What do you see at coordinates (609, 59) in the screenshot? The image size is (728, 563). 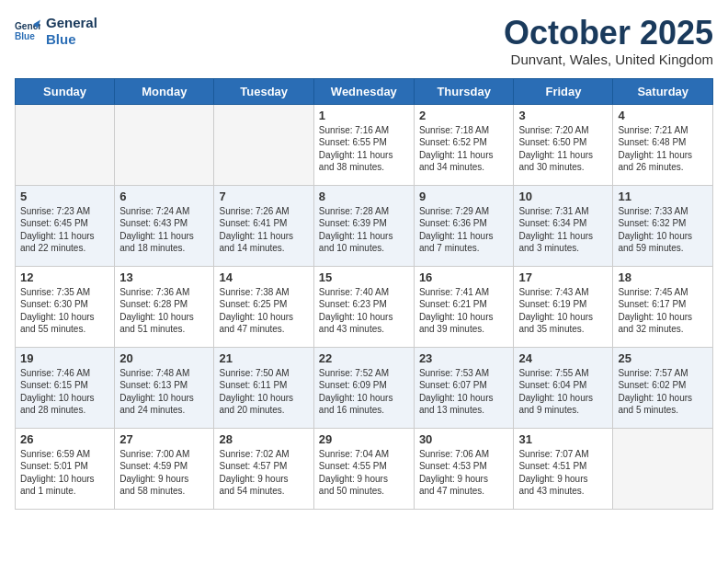 I see `location-text: Dunvant, Wales, United Kingdom` at bounding box center [609, 59].